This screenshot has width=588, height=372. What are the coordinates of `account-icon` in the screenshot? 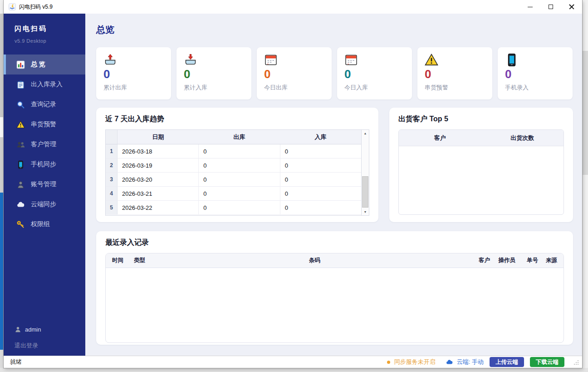 It's located at (21, 184).